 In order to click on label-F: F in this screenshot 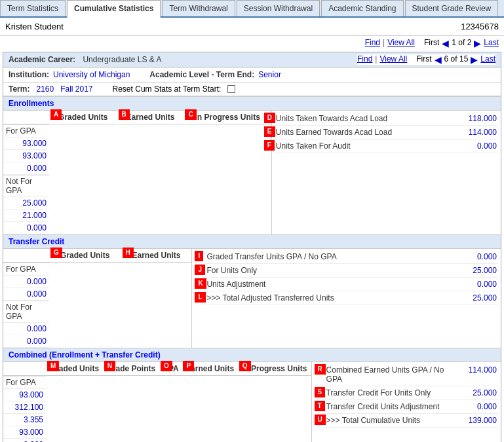, I will do `click(269, 145)`.